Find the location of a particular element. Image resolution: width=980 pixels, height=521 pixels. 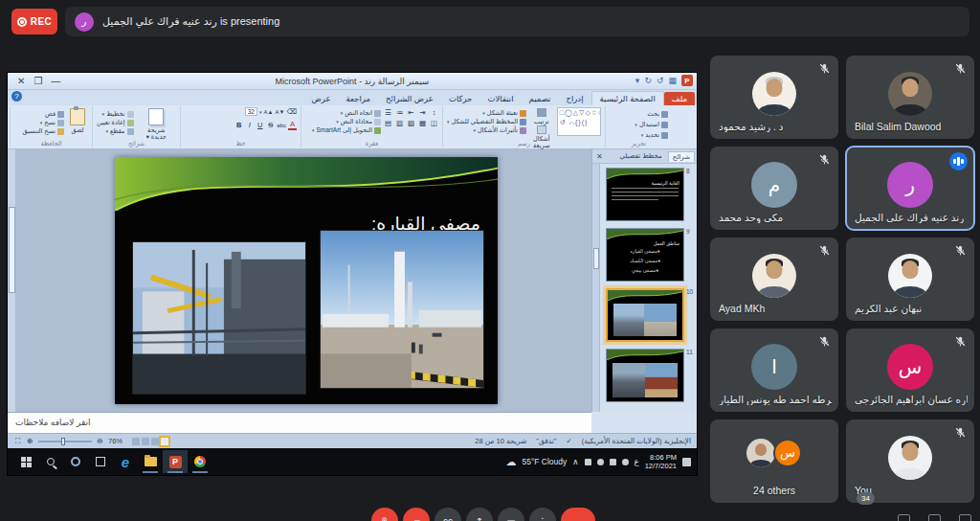

paste-button: لصق is located at coordinates (78, 121).